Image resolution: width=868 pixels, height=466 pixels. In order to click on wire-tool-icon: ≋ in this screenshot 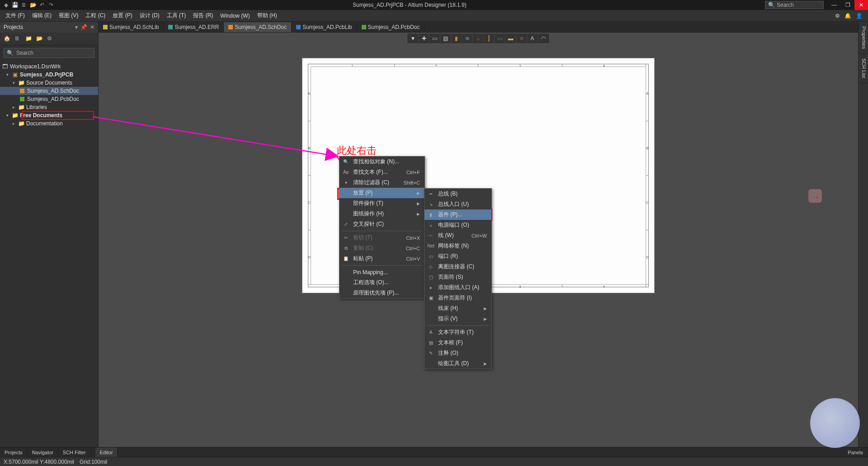, I will do `click(467, 38)`.